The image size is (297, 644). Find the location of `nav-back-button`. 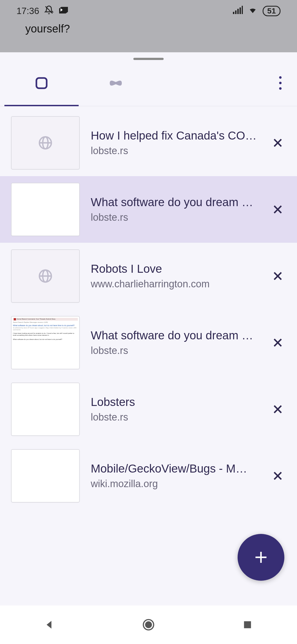

nav-back-button is located at coordinates (50, 625).